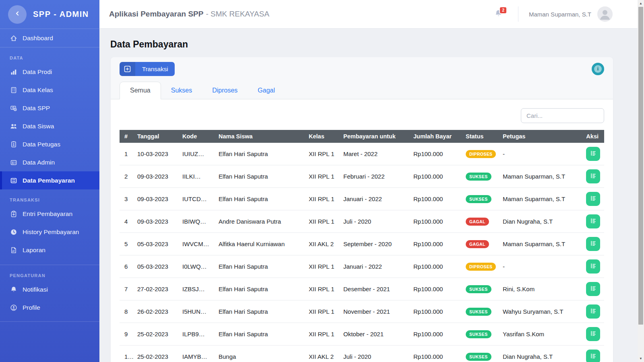 The width and height of the screenshot is (644, 362). I want to click on tab-diproses: Diproses, so click(225, 90).